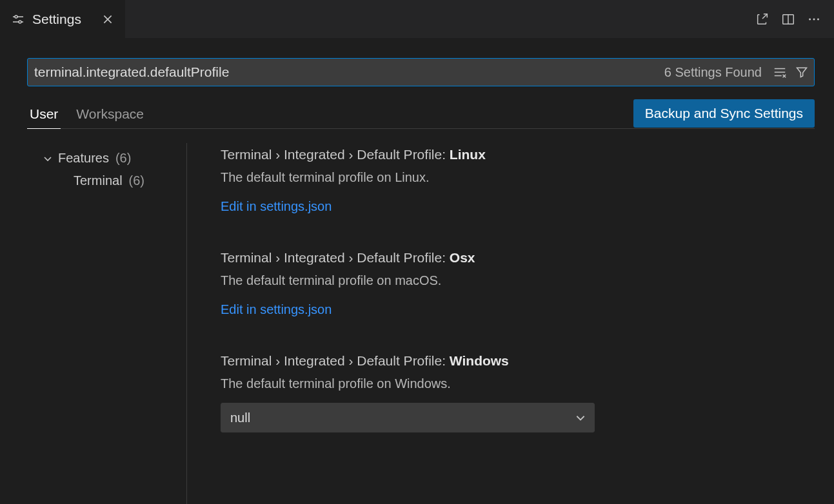  Describe the element at coordinates (724, 113) in the screenshot. I see `backup-sync-settings-button: Backup and Sync Settings` at that location.